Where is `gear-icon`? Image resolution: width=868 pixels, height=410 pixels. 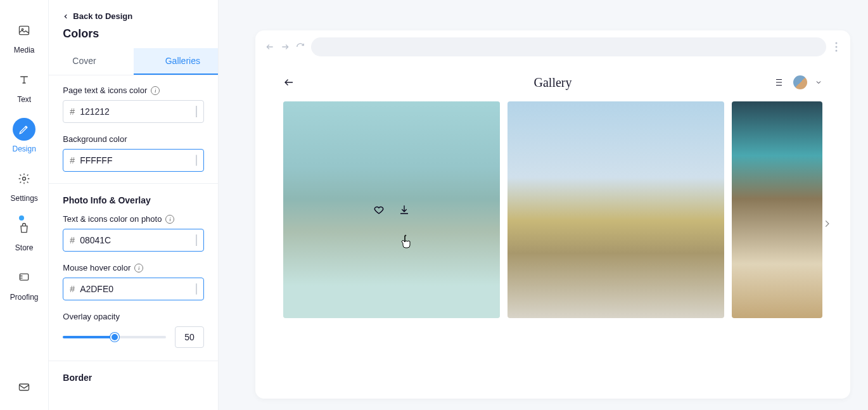 gear-icon is located at coordinates (24, 179).